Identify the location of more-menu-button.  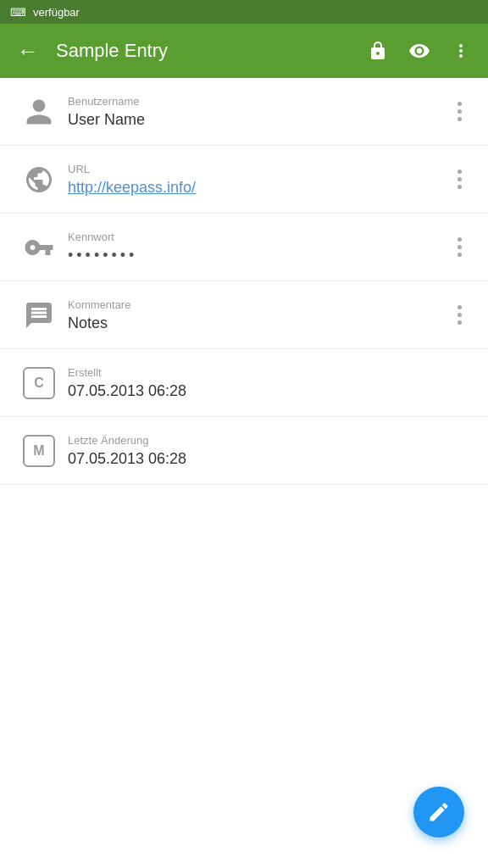
(461, 51).